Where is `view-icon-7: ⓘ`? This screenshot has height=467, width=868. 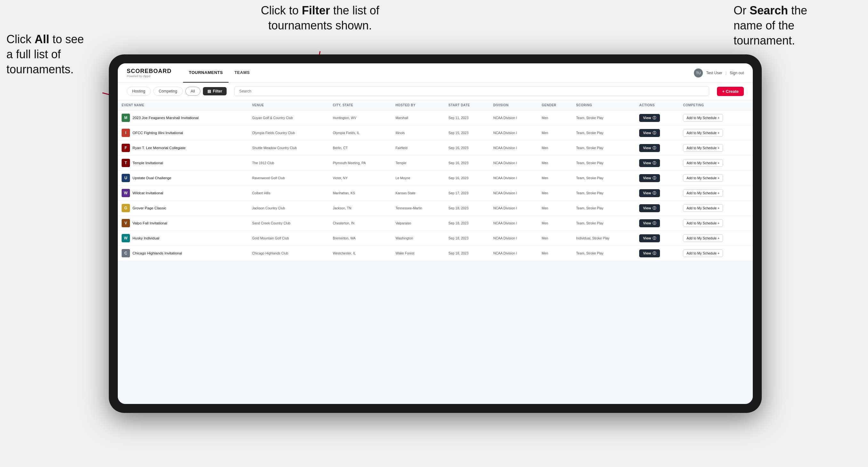 view-icon-7: ⓘ is located at coordinates (654, 223).